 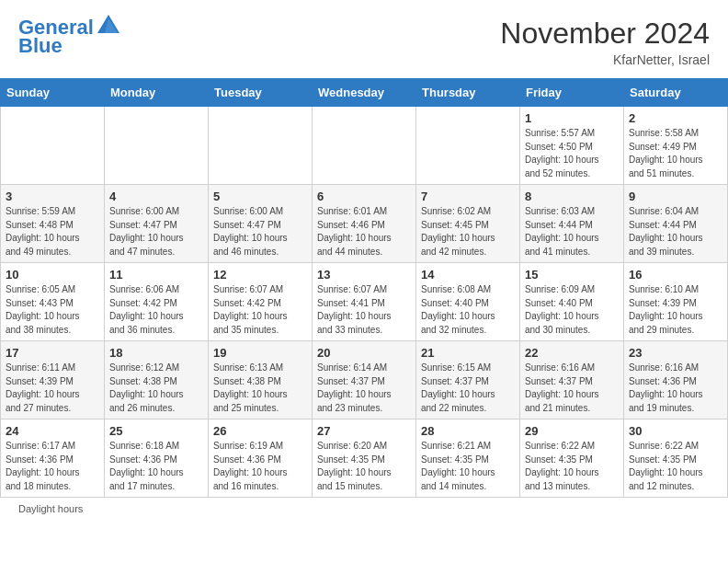 What do you see at coordinates (260, 197) in the screenshot?
I see `day-number: 5` at bounding box center [260, 197].